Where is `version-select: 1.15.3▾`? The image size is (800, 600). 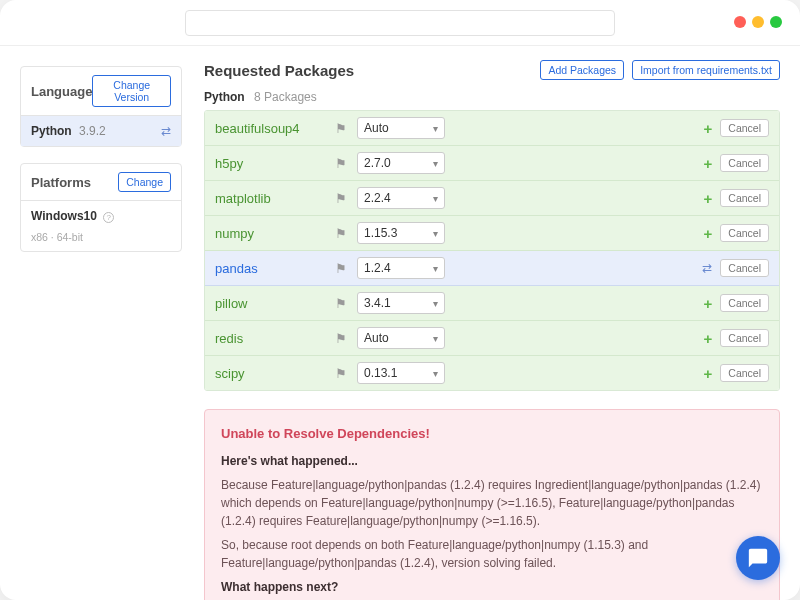
version-select: 1.15.3▾ is located at coordinates (401, 233).